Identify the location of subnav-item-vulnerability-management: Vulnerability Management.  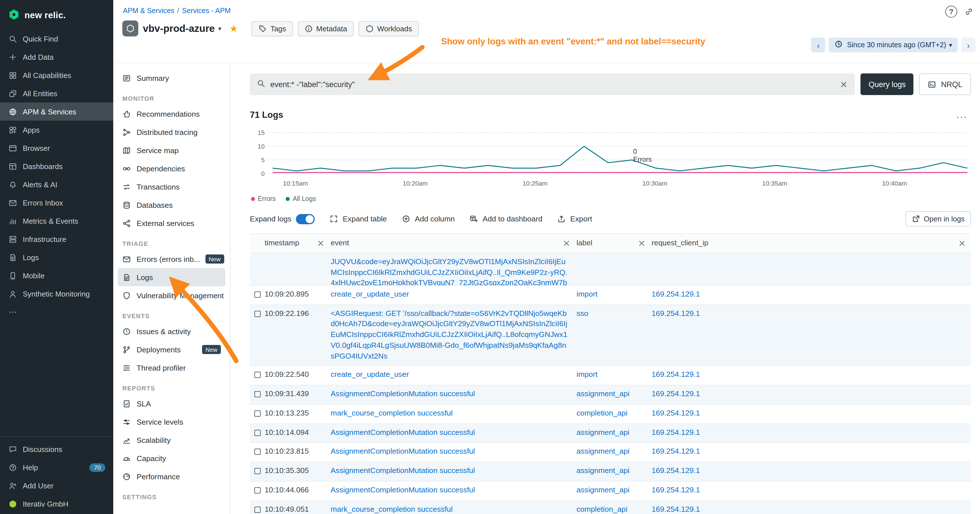
(172, 295).